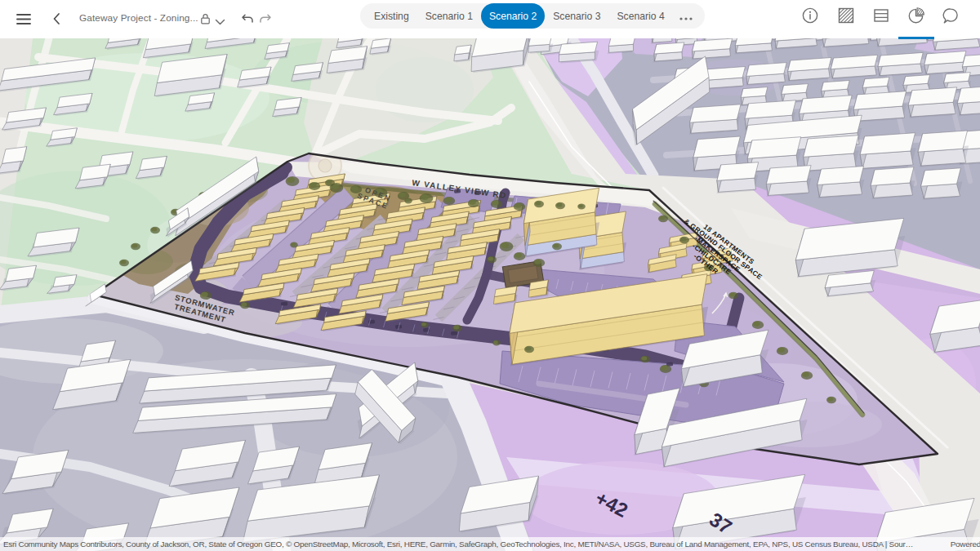 The width and height of the screenshot is (980, 551). What do you see at coordinates (881, 17) in the screenshot?
I see `table-icon` at bounding box center [881, 17].